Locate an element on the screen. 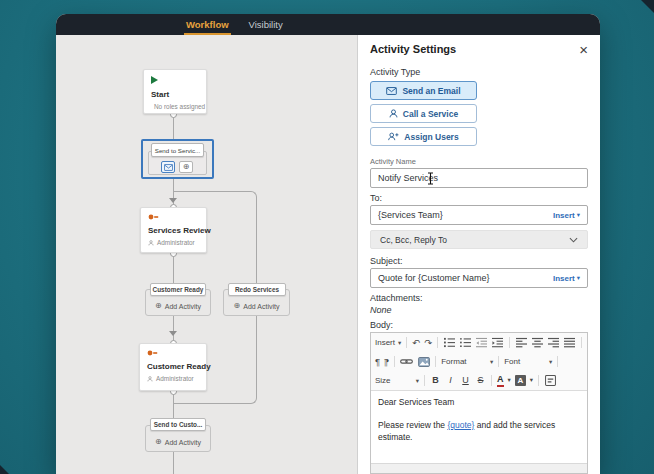  background-color-button: A is located at coordinates (520, 380).